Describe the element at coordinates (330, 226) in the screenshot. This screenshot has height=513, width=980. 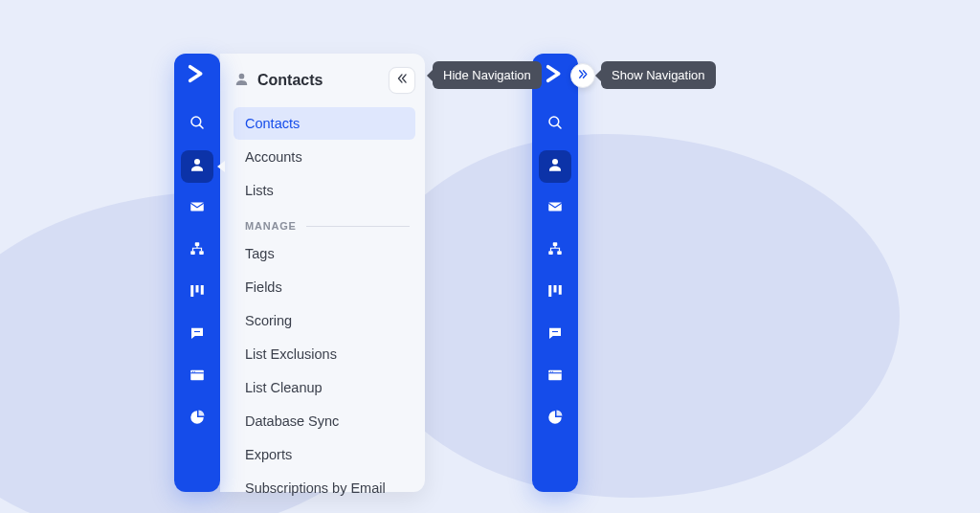
I see `subnav-section-header: MANAGE` at that location.